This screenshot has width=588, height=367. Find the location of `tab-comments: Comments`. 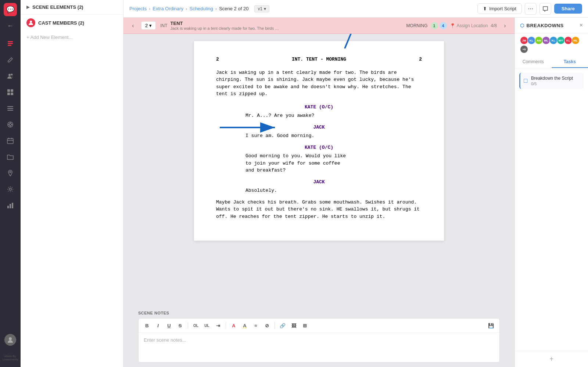

tab-comments: Comments is located at coordinates (533, 62).